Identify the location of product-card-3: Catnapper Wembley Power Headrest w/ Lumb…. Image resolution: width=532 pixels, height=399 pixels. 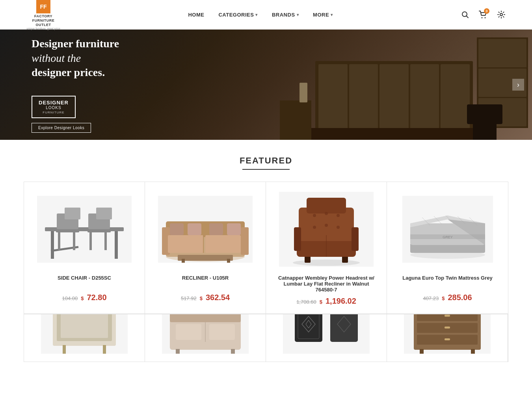
(326, 248).